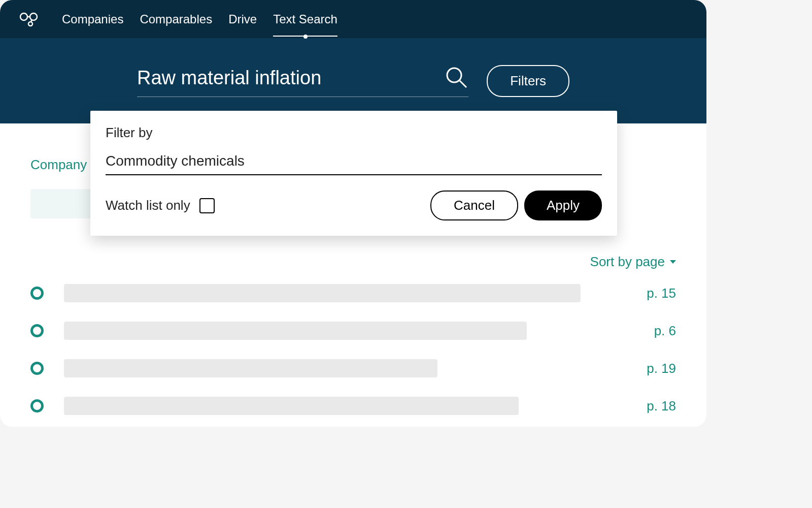 This screenshot has height=508, width=812. What do you see at coordinates (243, 19) in the screenshot?
I see `nav-drive: Drive` at bounding box center [243, 19].